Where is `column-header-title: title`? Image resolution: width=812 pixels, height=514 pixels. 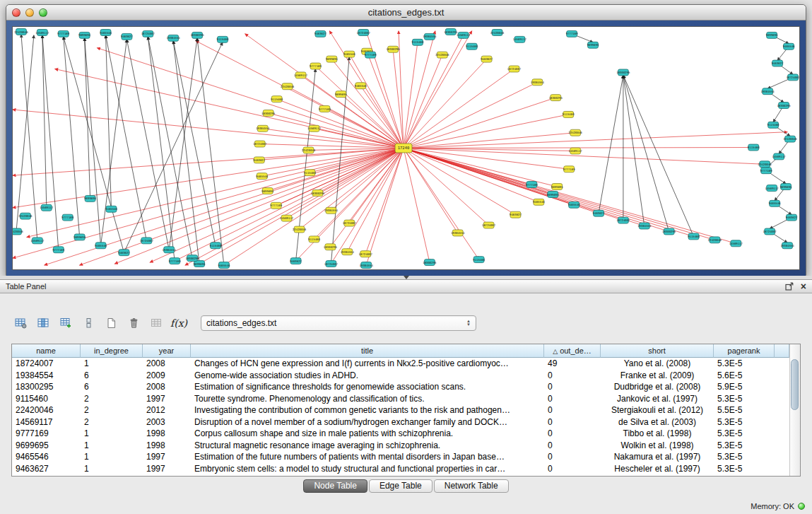
column-header-title: title is located at coordinates (367, 351).